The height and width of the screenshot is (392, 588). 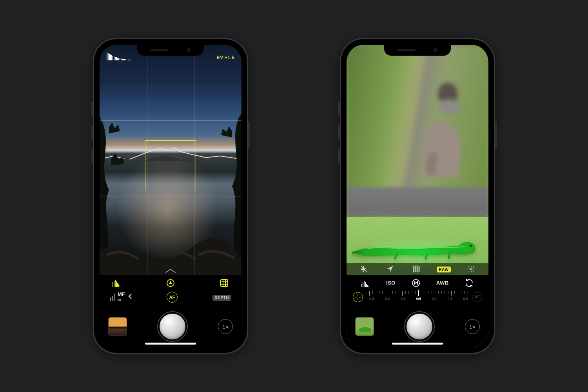 I want to click on chevron-left-icon, so click(x=130, y=297).